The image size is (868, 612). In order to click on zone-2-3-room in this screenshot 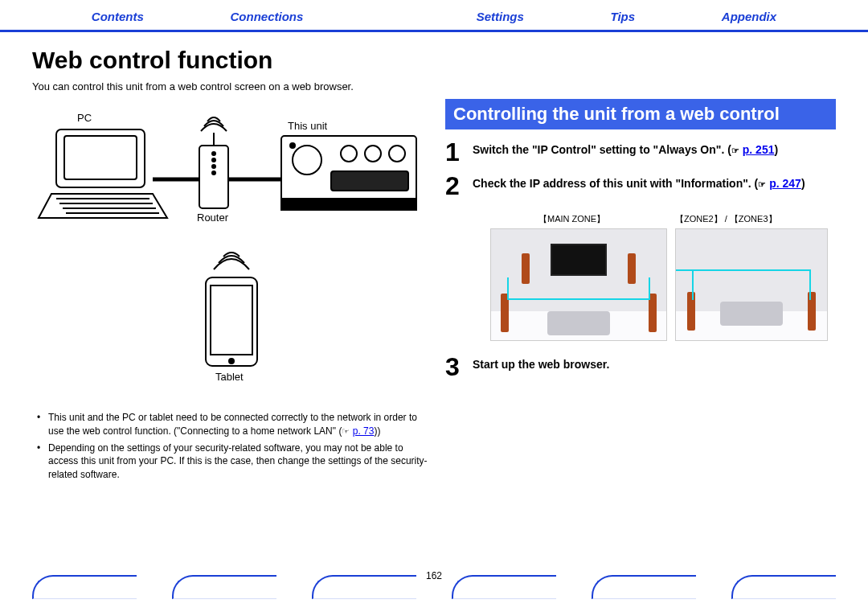, I will do `click(751, 285)`.